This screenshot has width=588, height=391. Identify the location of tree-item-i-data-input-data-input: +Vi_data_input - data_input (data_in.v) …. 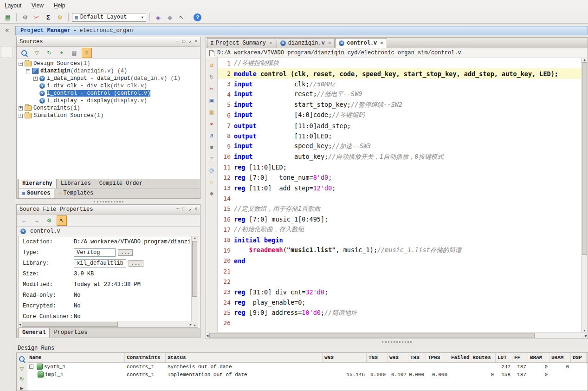
(109, 78).